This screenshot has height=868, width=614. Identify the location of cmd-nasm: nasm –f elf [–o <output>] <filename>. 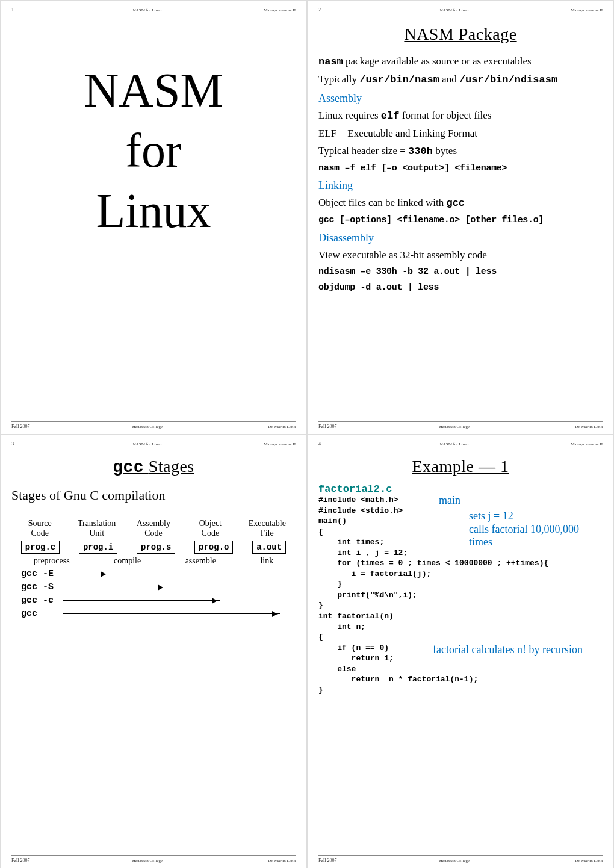
(460, 169).